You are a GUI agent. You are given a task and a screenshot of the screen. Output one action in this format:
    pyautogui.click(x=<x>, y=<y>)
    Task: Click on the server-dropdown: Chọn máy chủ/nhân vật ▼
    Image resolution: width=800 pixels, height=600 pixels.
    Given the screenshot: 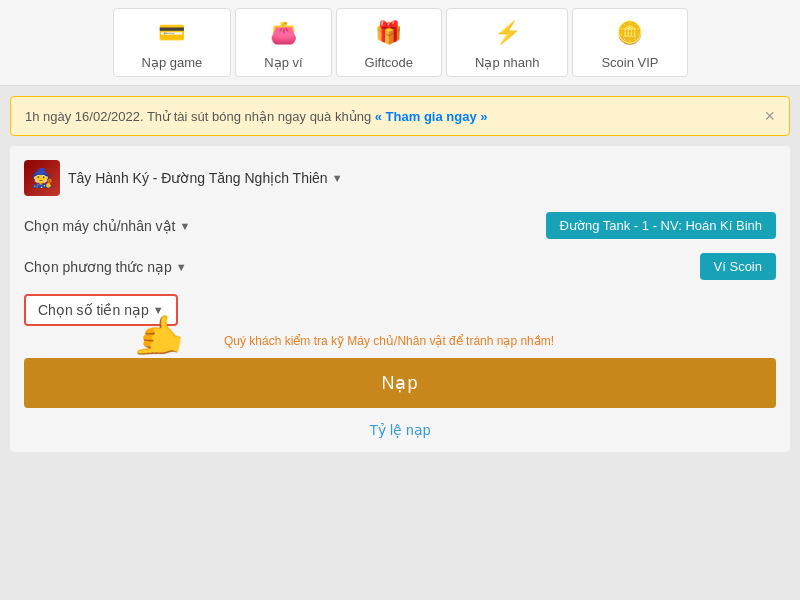 What is the action you would take?
    pyautogui.click(x=107, y=226)
    